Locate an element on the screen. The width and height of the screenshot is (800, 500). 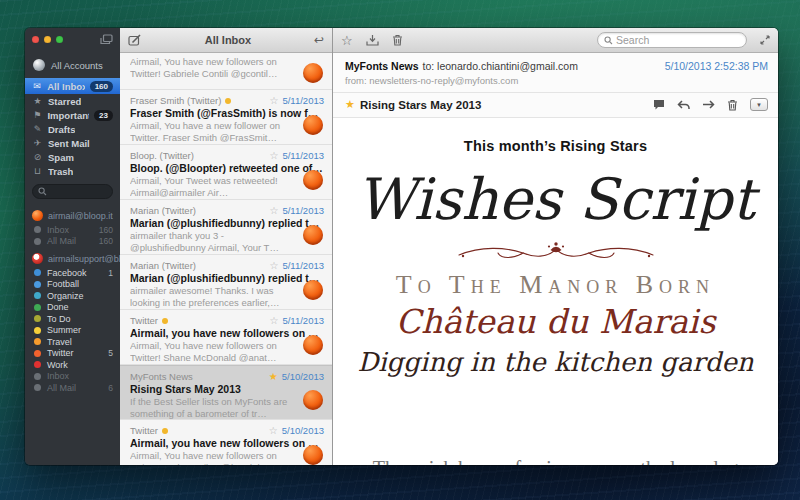
email-preview: Airmail, Your Tweet was retweeted! Airma… is located at coordinates (212, 187).